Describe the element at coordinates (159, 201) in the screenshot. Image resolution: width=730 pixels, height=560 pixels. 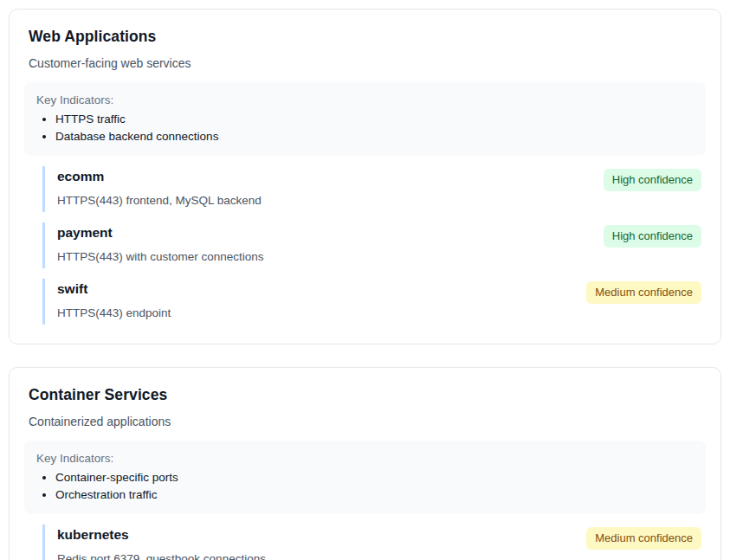
I see `service-description: HTTPS(443) frontend, MySQL backend` at that location.